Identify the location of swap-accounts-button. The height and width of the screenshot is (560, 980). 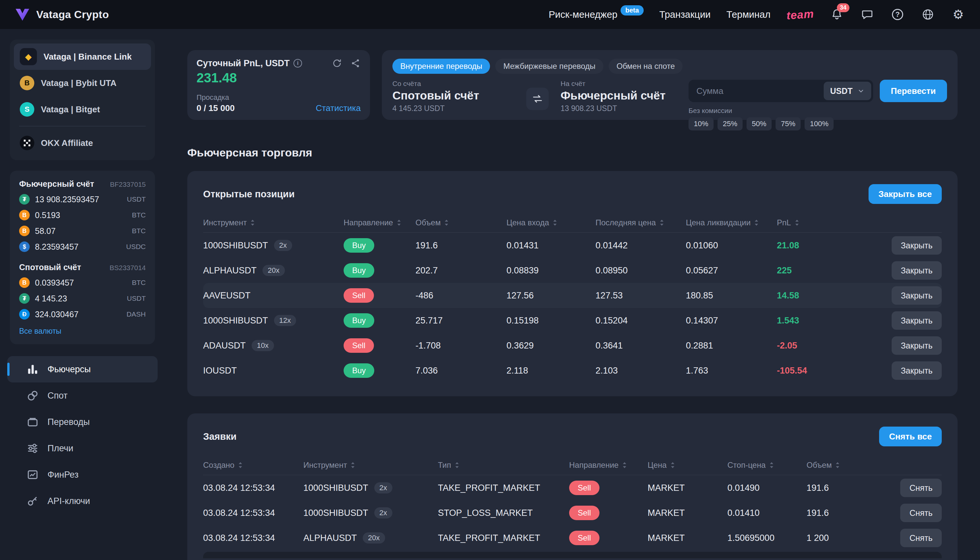
(537, 99).